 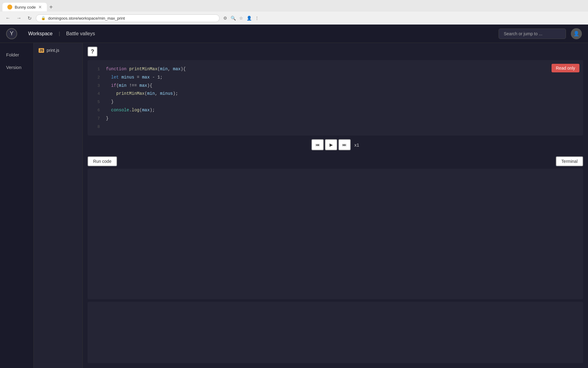 What do you see at coordinates (249, 18) in the screenshot?
I see `profile-icon: 👤` at bounding box center [249, 18].